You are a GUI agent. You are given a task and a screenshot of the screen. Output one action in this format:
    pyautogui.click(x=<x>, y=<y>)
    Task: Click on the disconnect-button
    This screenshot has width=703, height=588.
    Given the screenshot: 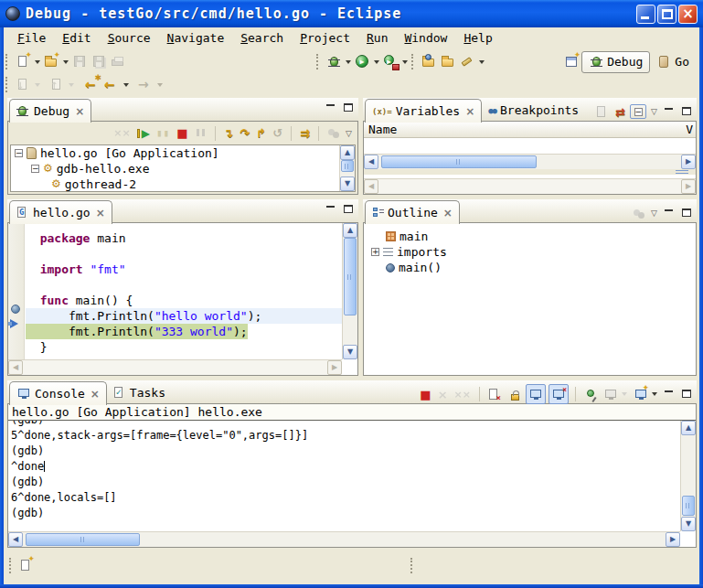 What is the action you would take?
    pyautogui.click(x=201, y=134)
    